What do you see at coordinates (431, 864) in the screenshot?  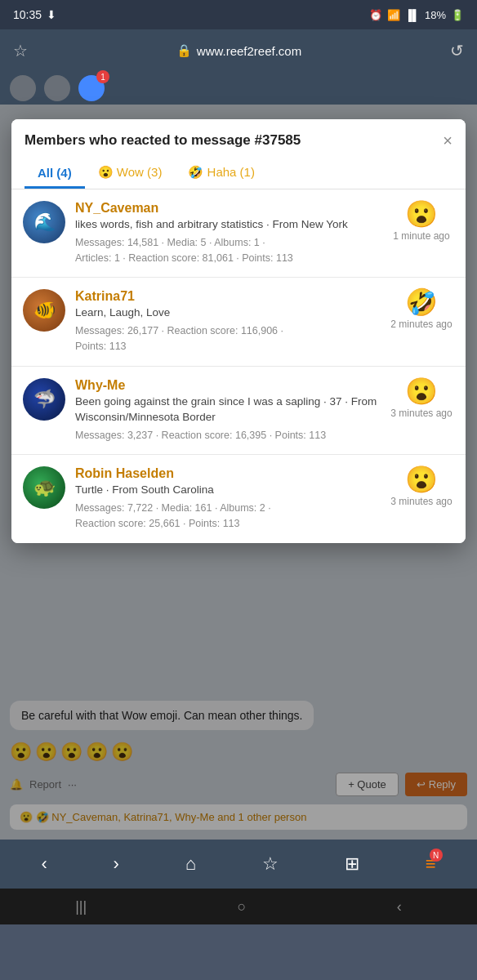 I see `nav-menu: ≡ N` at bounding box center [431, 864].